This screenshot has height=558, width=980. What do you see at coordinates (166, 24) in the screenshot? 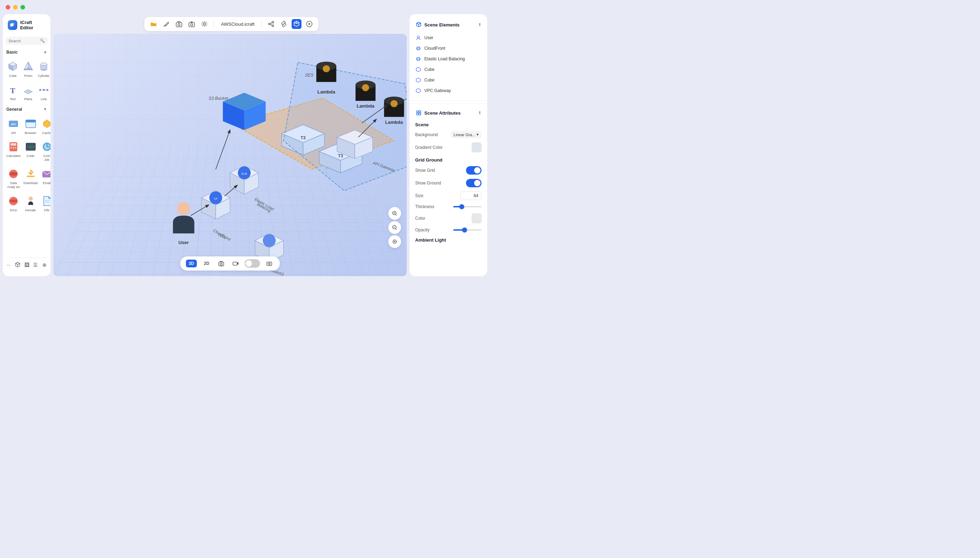
I see `pen-icon` at bounding box center [166, 24].